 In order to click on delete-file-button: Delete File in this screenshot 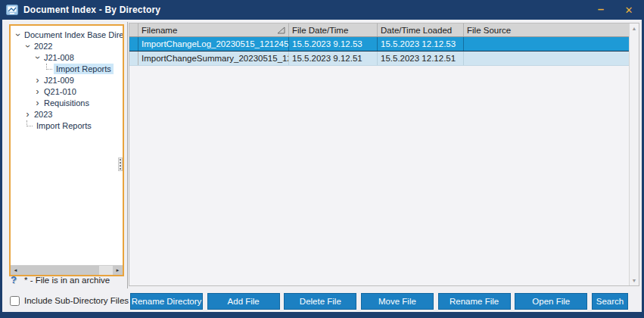, I will do `click(320, 301)`.